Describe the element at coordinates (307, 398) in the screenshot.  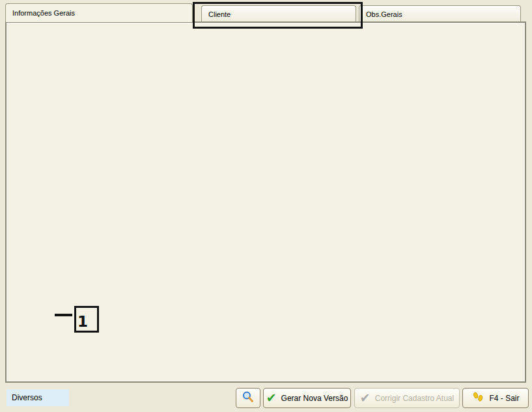
I see `gerar-nova-versao-button: ✔ Gerar Nova Versão` at that location.